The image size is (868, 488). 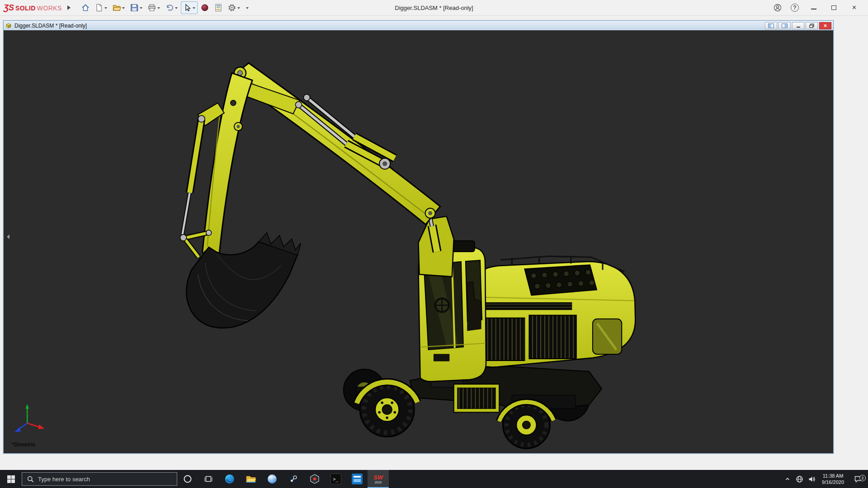 What do you see at coordinates (293, 479) in the screenshot?
I see `taskbar-icon-steam` at bounding box center [293, 479].